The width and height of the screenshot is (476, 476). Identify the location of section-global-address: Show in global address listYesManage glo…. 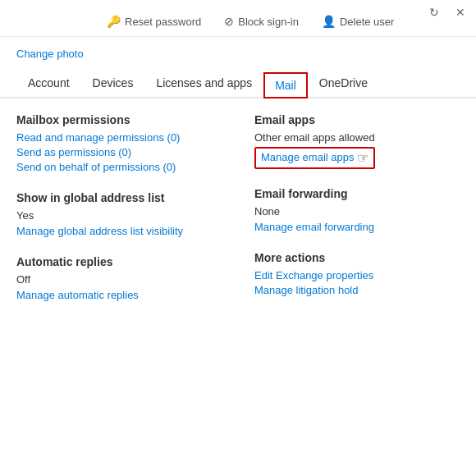
(119, 214).